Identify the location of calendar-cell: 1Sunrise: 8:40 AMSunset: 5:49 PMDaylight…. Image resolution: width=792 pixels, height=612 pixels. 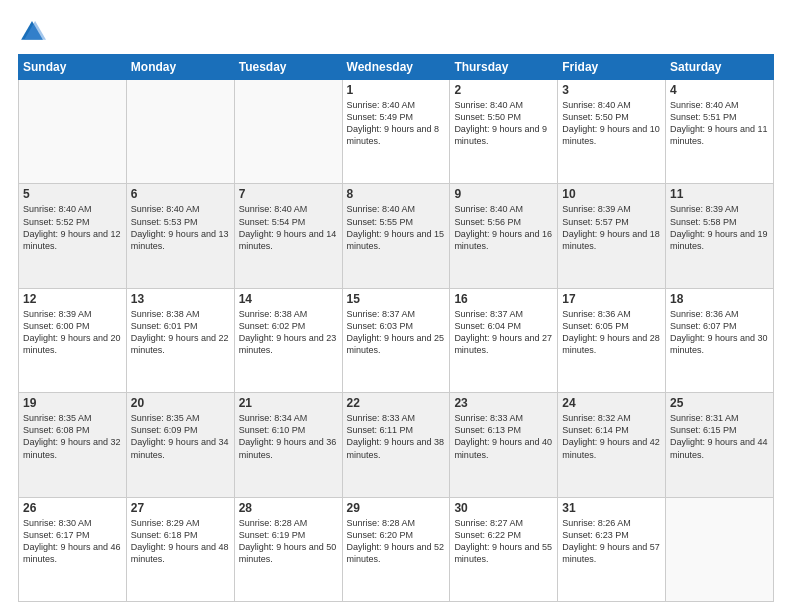
(396, 132).